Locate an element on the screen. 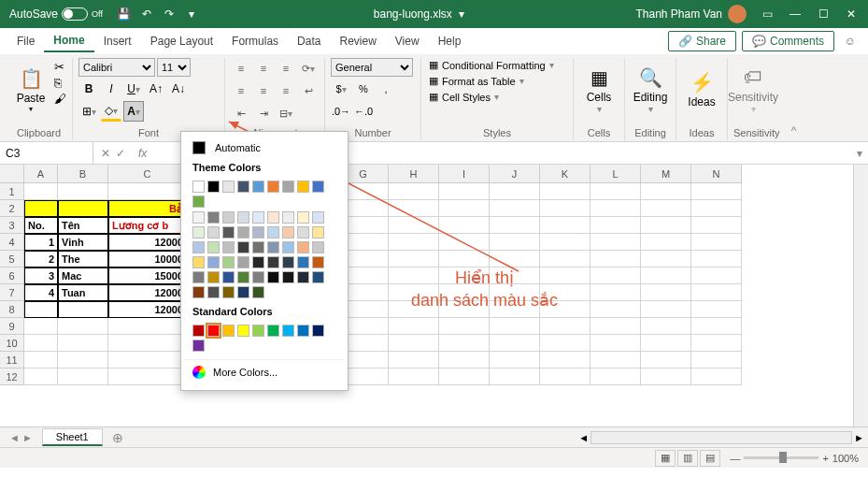  ideas-button: ⚡Ideas is located at coordinates (702, 89).